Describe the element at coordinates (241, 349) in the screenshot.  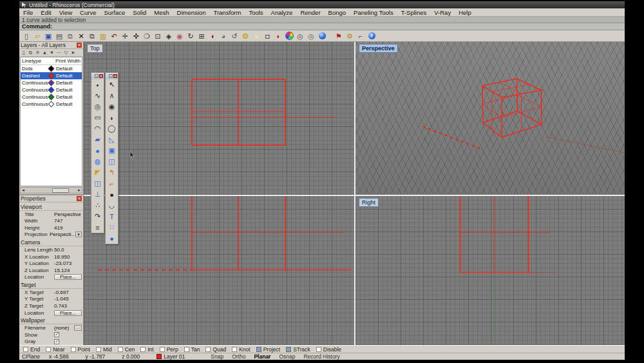
I see `osnap-toggle: Knot` at that location.